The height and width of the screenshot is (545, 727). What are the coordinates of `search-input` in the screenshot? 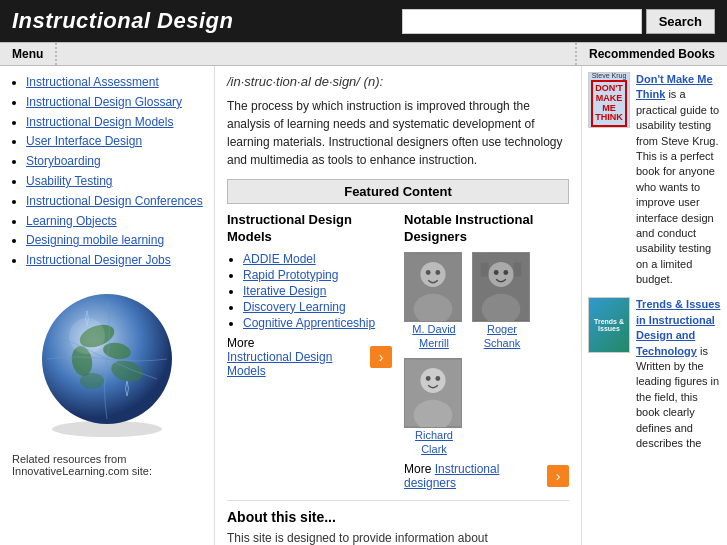 It's located at (522, 22).